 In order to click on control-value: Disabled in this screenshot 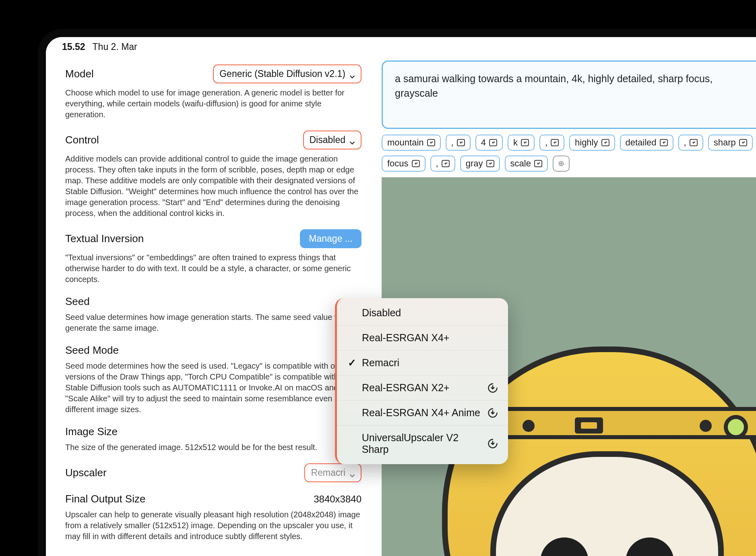, I will do `click(328, 140)`.